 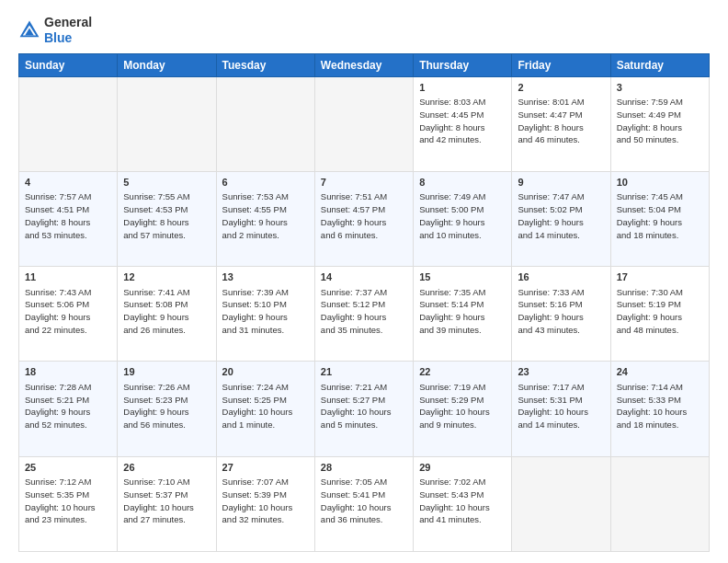 What do you see at coordinates (561, 182) in the screenshot?
I see `day-number: 9` at bounding box center [561, 182].